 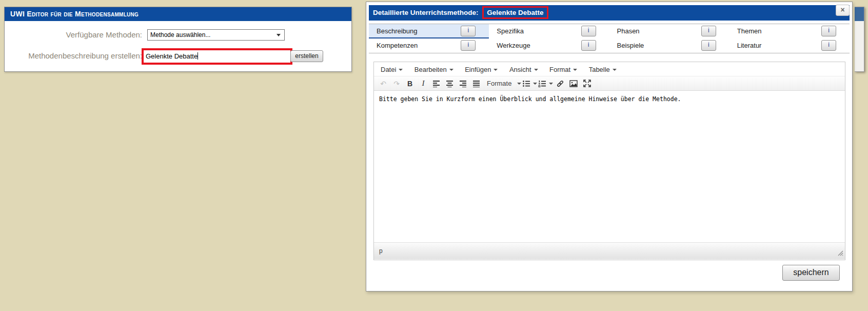 What do you see at coordinates (499, 83) in the screenshot?
I see `formats-label: Formate` at bounding box center [499, 83].